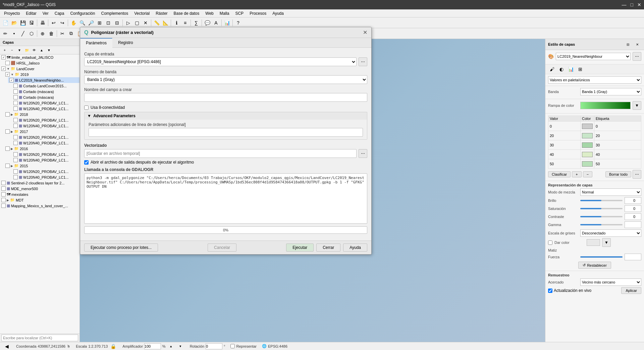 Image resolution: width=644 pixels, height=350 pixels. I want to click on renderer-select: Valores en paleta/únicos, so click(595, 80).